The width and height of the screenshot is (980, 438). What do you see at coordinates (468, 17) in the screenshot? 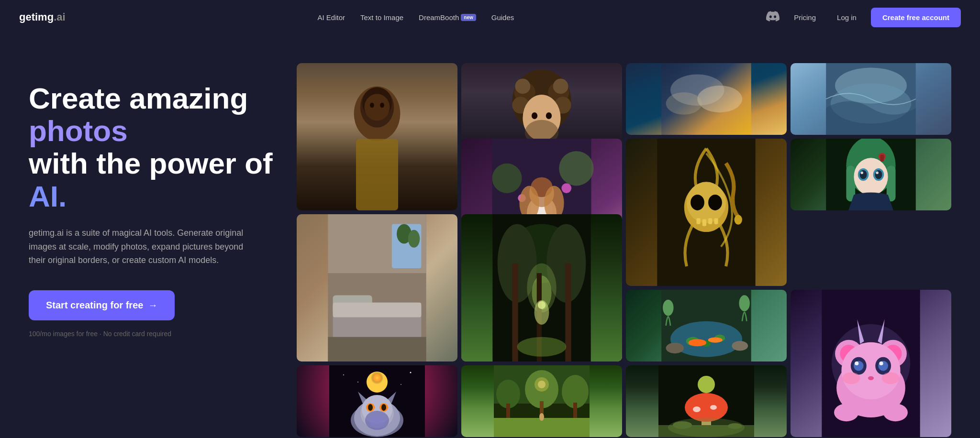
I see `nav-new-badge: new` at bounding box center [468, 17].